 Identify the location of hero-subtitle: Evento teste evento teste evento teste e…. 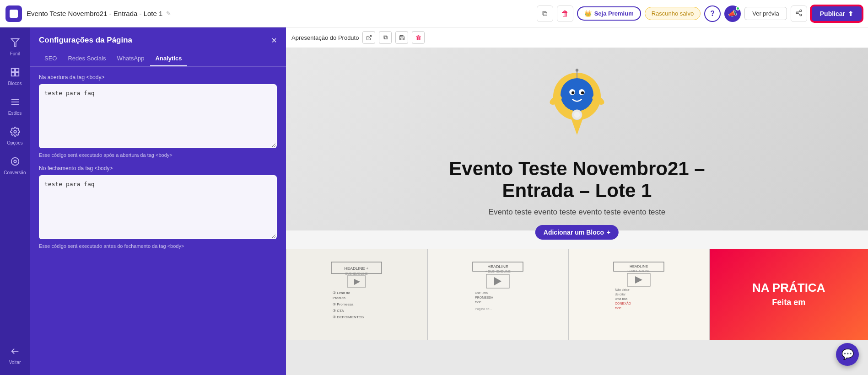
(577, 212).